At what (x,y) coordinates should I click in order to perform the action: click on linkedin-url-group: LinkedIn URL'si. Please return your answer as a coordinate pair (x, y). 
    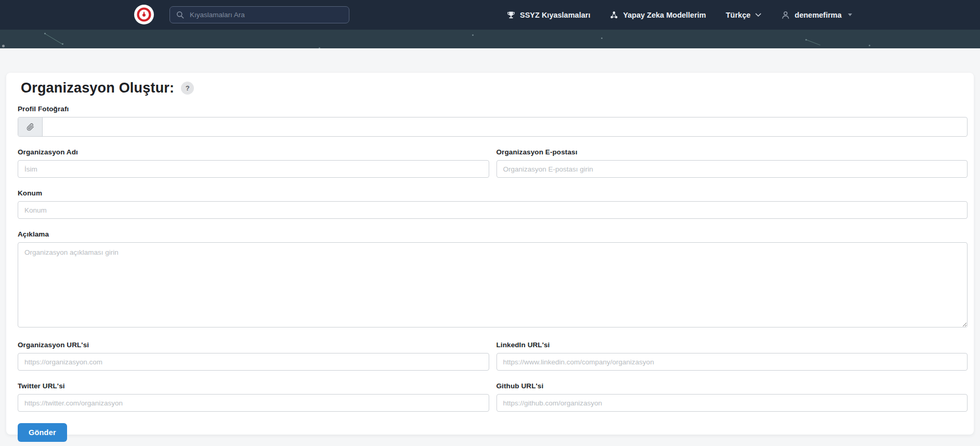
    Looking at the image, I should click on (732, 356).